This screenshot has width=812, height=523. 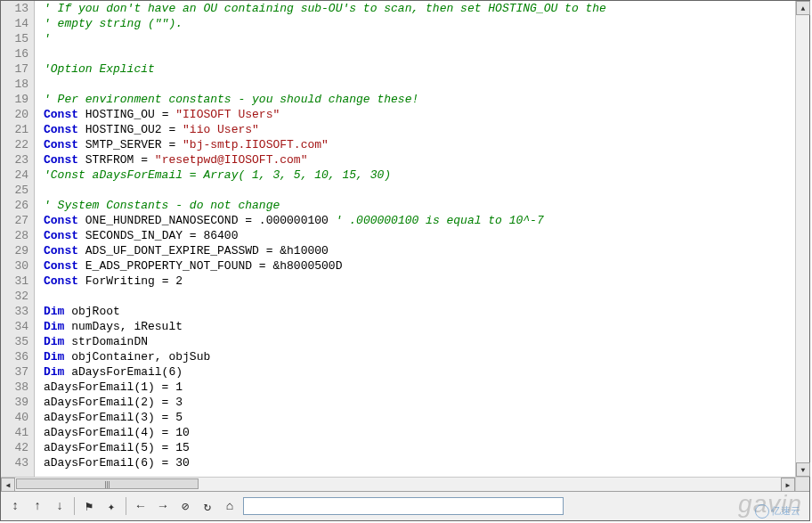 I want to click on hscroll-track, so click(x=398, y=485).